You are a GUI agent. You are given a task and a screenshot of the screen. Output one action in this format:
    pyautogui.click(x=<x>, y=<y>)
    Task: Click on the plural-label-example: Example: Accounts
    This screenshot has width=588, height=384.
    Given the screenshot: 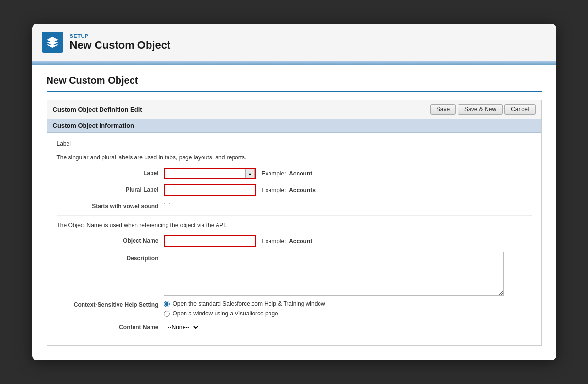 What is the action you would take?
    pyautogui.click(x=288, y=190)
    